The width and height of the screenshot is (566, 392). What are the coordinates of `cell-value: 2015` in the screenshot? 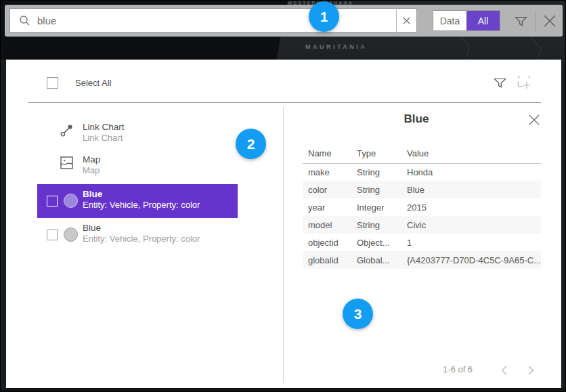 It's located at (471, 207).